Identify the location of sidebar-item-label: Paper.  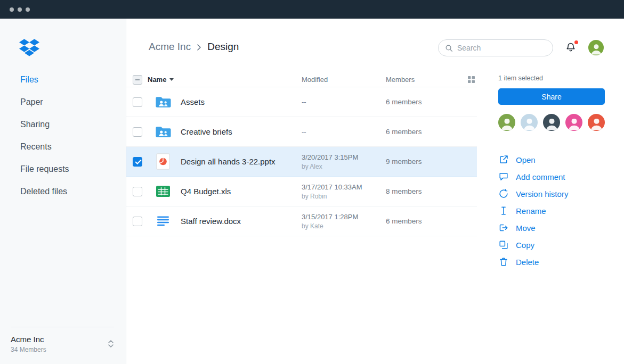
(32, 102).